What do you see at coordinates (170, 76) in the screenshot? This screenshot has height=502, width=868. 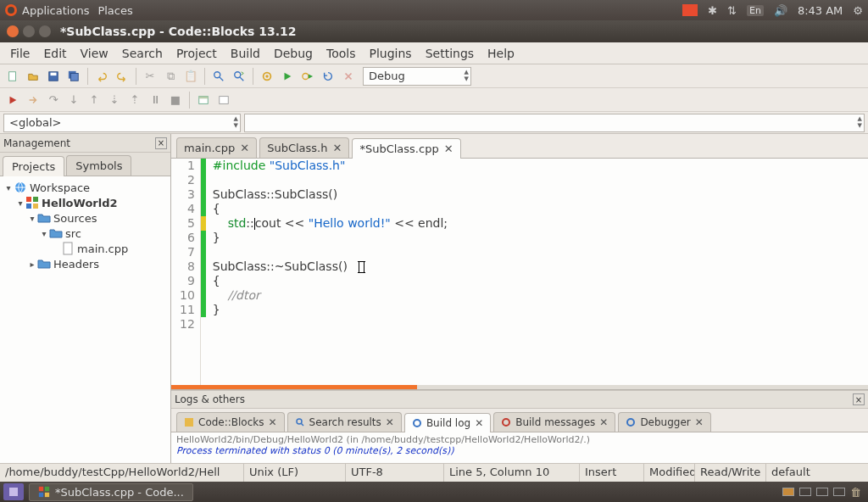 I see `copy-button: ⧉` at bounding box center [170, 76].